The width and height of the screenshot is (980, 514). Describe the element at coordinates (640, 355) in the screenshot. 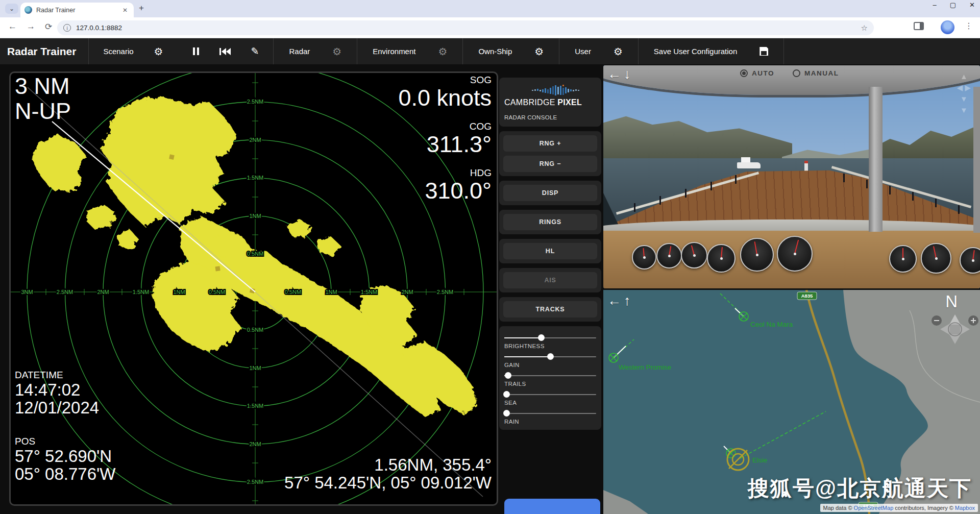

I see `map-track-western-promise: Western Promise` at that location.